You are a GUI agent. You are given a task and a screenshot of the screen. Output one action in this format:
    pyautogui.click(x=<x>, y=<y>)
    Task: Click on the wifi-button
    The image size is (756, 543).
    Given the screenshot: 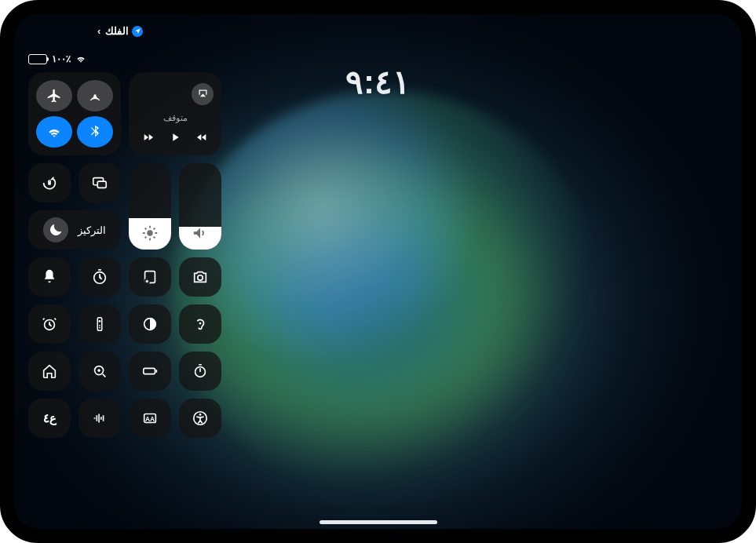 What is the action you would take?
    pyautogui.click(x=54, y=132)
    